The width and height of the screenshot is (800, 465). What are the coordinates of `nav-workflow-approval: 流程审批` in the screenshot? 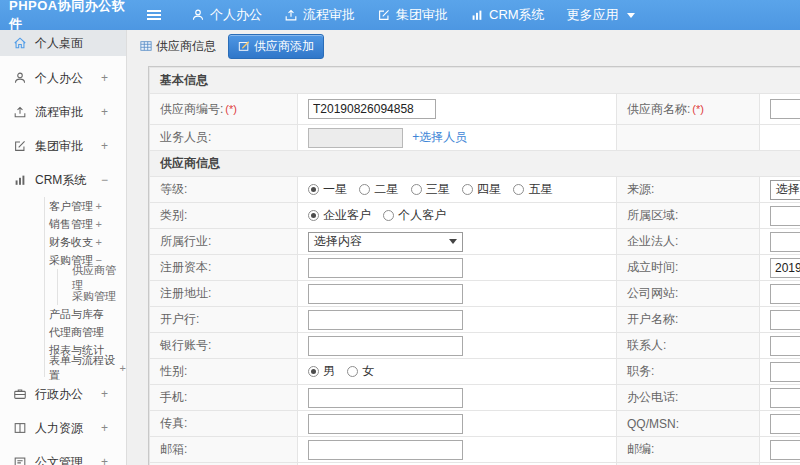 It's located at (320, 15).